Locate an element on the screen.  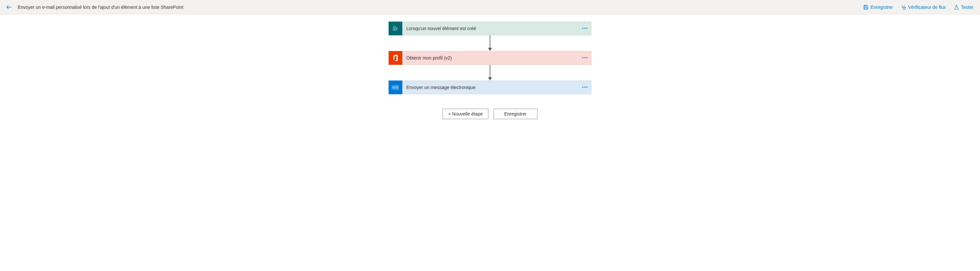
flask-icon is located at coordinates (956, 7).